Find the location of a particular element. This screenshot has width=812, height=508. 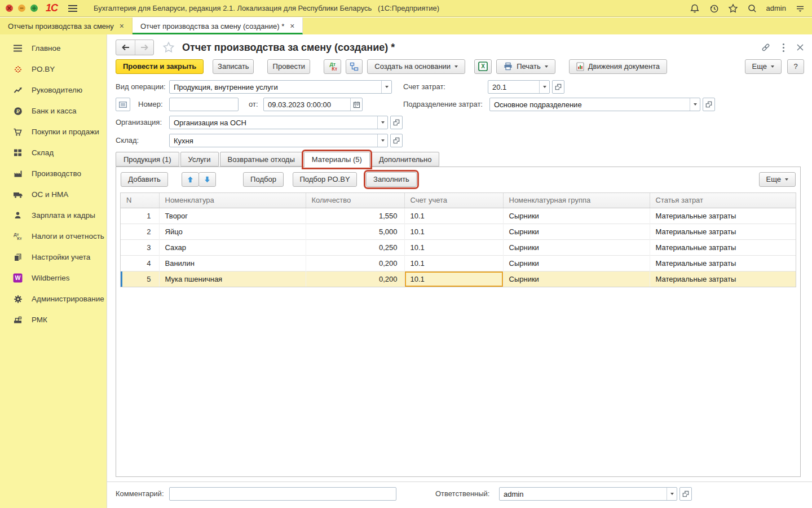

responsible-field: admin is located at coordinates (588, 494).